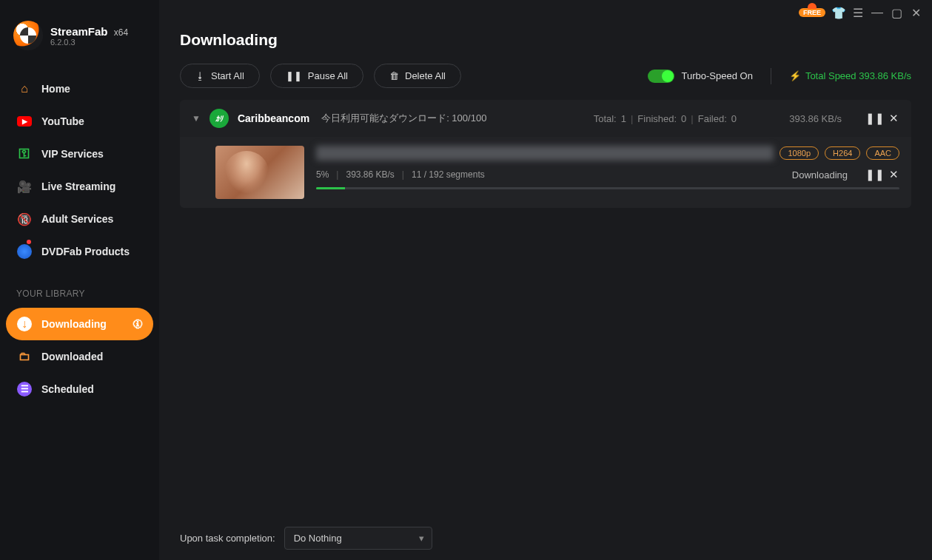  I want to click on toolbar: ⭳ Start All ❚❚ Pause All 🗑 Delete All Tu…, so click(546, 81).